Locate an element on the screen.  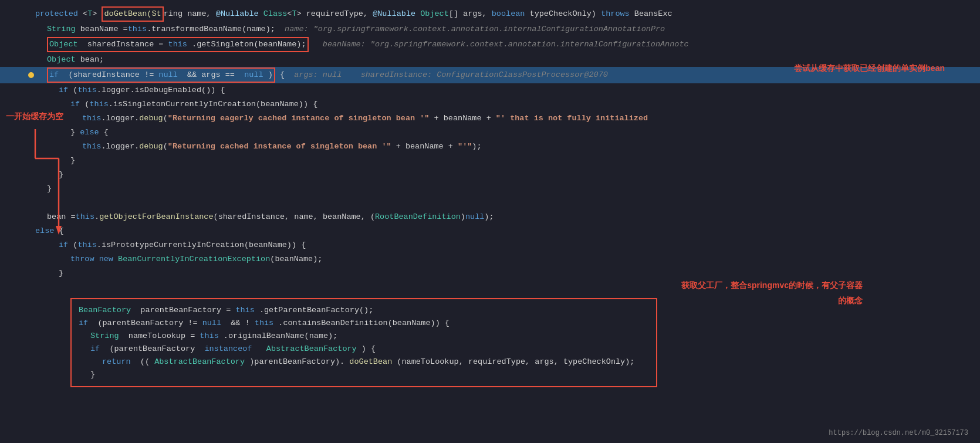
code-line-8: this .logger. debug ( "Returning eagerly… is located at coordinates (490, 119).